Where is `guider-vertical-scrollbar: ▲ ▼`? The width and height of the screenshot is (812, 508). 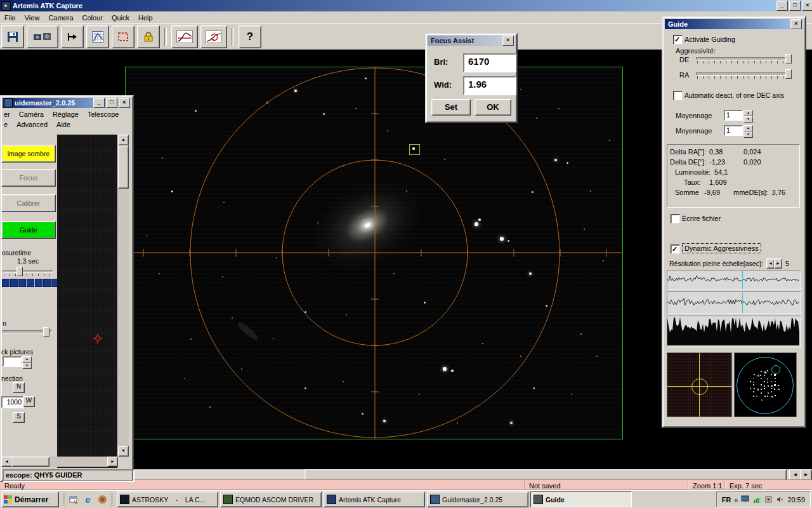
guider-vertical-scrollbar: ▲ ▼ is located at coordinates (123, 296).